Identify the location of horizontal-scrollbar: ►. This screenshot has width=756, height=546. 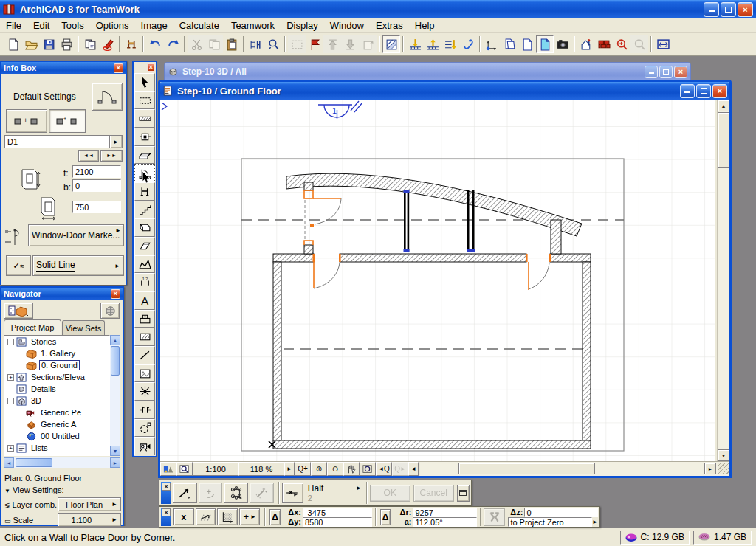
(574, 469).